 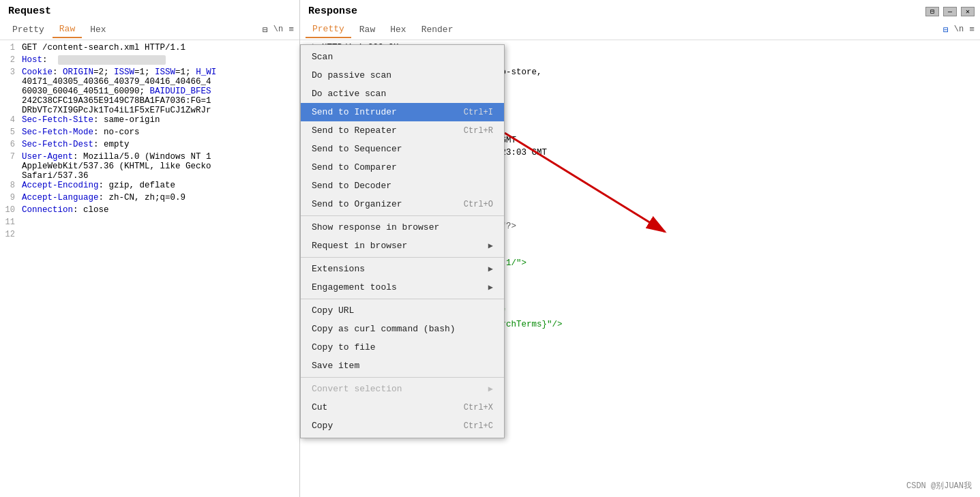 I want to click on response-title: Response, so click(x=640, y=10).